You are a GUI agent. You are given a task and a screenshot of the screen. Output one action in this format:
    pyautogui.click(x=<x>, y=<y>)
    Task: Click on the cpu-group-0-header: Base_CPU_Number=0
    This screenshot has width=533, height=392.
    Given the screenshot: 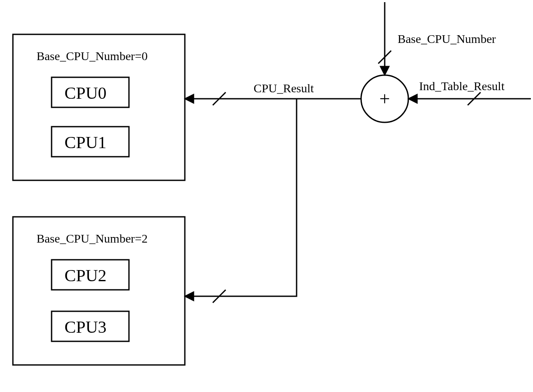 What is the action you would take?
    pyautogui.click(x=92, y=56)
    